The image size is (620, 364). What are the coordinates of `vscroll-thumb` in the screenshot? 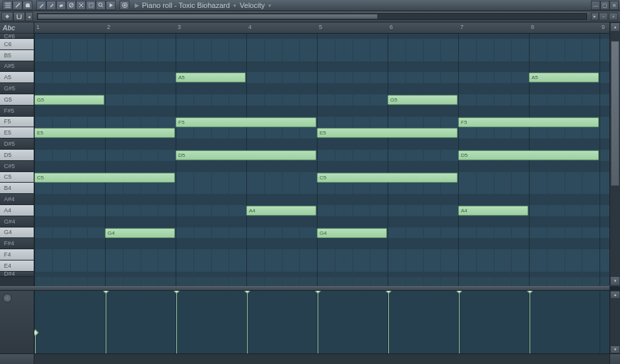 It's located at (615, 113).